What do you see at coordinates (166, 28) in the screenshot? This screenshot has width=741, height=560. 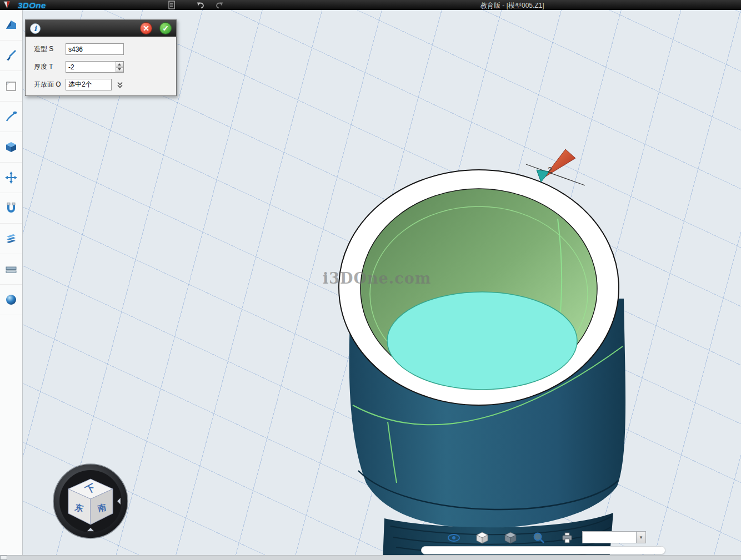 I see `confirm-button: ✓` at bounding box center [166, 28].